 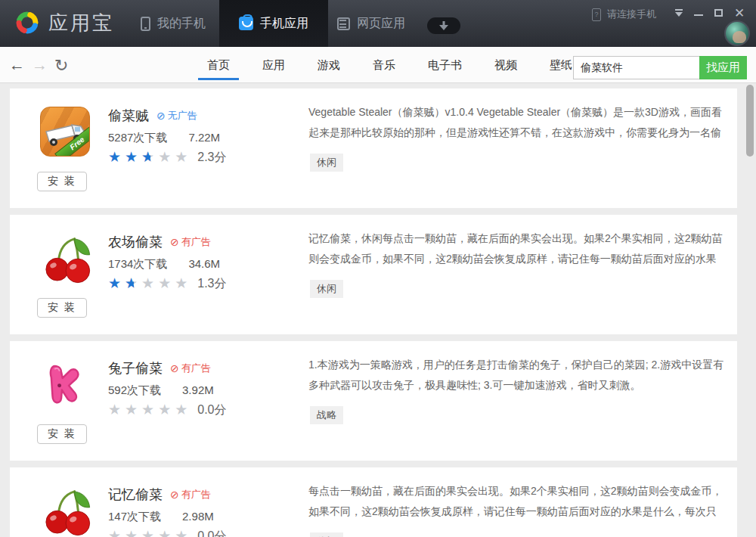 I want to click on app-logo: 应用宝, so click(x=64, y=23).